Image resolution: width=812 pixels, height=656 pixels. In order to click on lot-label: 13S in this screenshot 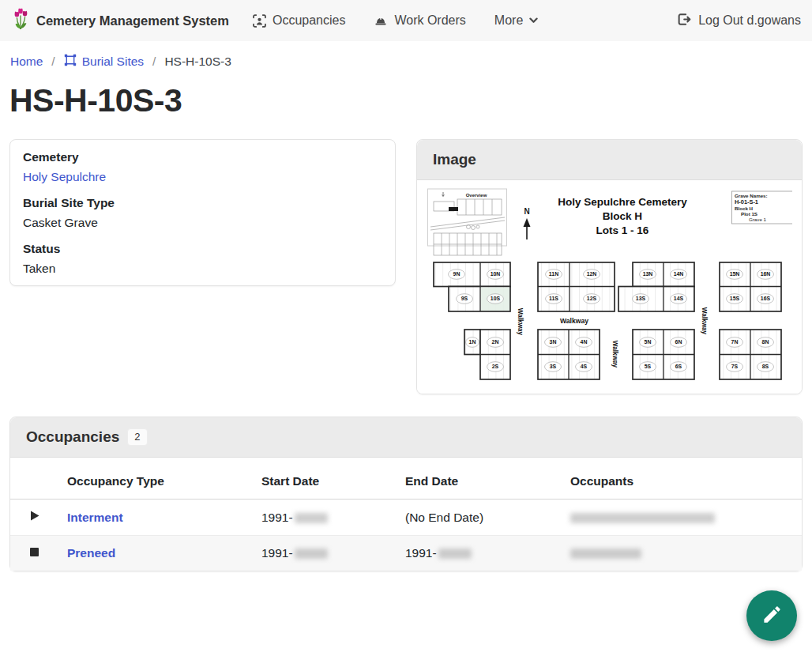, I will do `click(641, 299)`.